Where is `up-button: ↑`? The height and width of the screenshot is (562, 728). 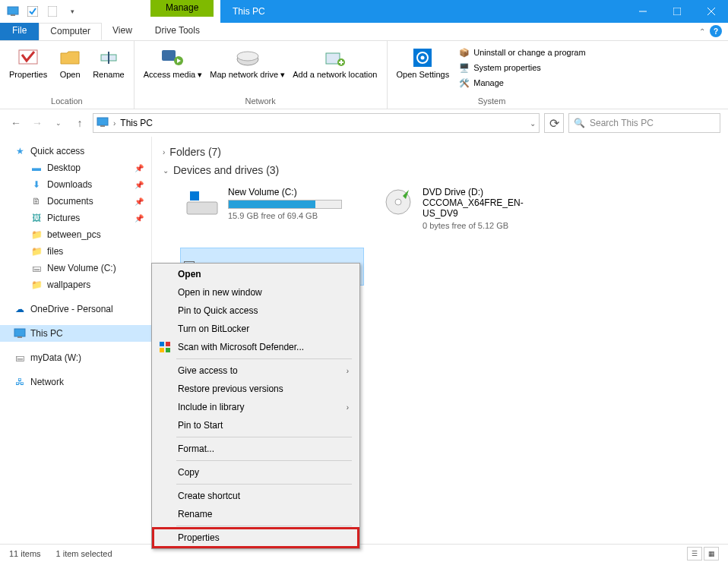 up-button: ↑ is located at coordinates (80, 123).